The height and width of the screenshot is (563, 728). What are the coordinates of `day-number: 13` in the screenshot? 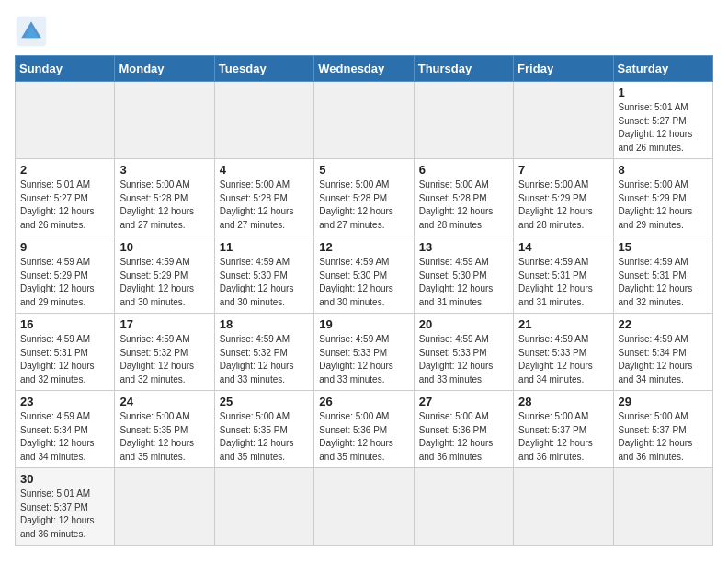 It's located at (463, 247).